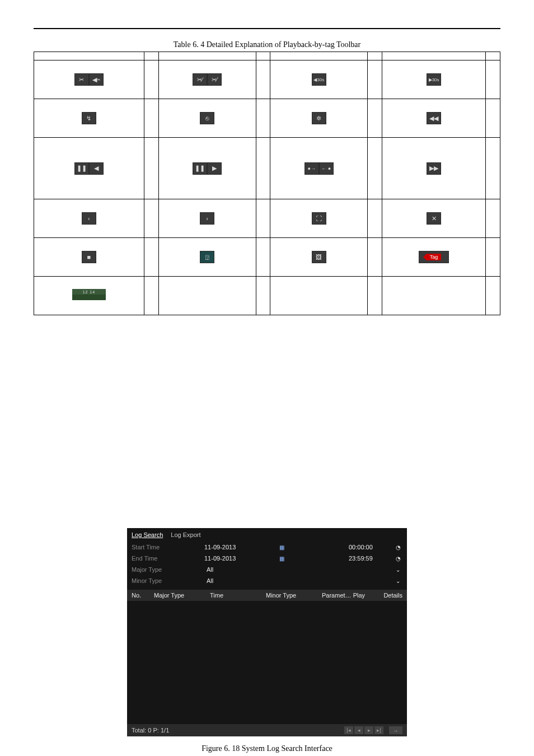 The width and height of the screenshot is (534, 756). I want to click on calendar-icon-2: ▦, so click(282, 558).